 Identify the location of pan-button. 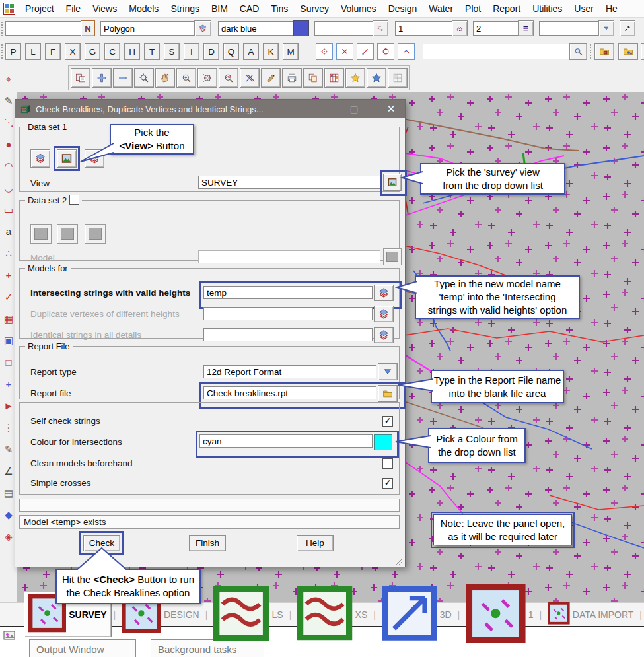
(165, 78).